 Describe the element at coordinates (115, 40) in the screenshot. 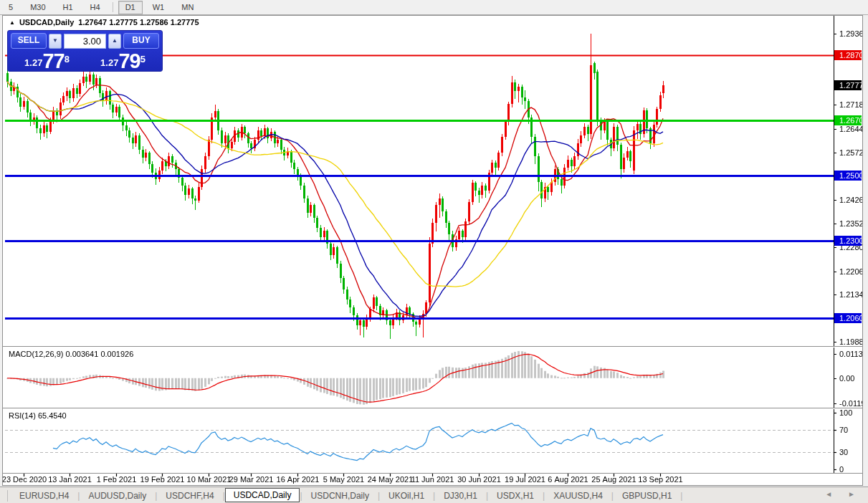

I see `volume-increase-icon: ▲` at that location.